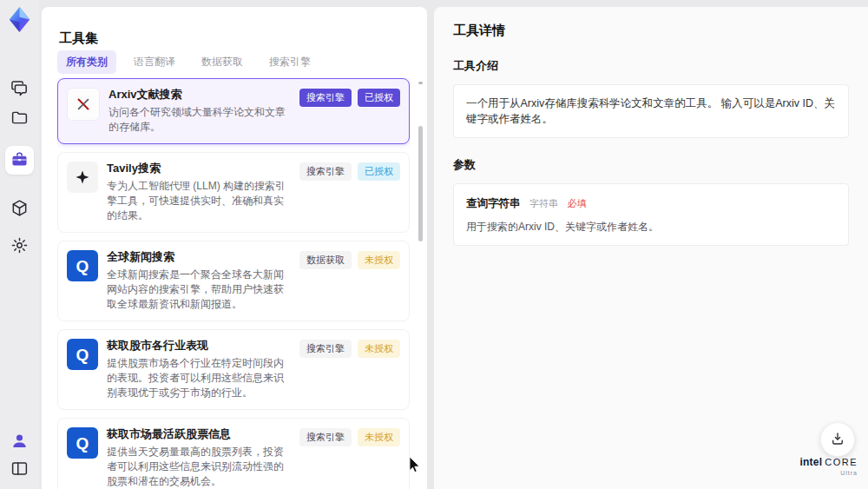 The image size is (868, 489). What do you see at coordinates (200, 281) in the screenshot?
I see `tool-card-body: 全球新闻搜索 全球新闻搜索是一个聚合全球各大新闻网站内容的搜索引擎，帮助用户快速…` at bounding box center [200, 281].